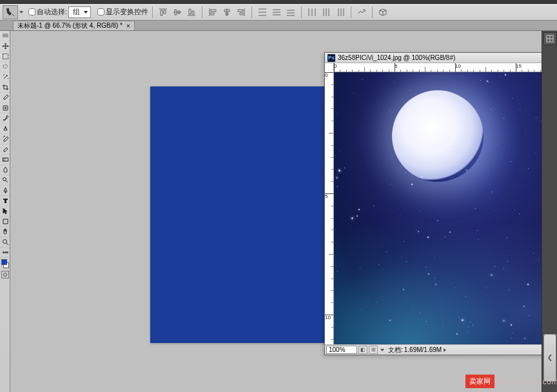 Image resolution: width=557 pixels, height=392 pixels. I want to click on path-selection-tool, so click(5, 211).